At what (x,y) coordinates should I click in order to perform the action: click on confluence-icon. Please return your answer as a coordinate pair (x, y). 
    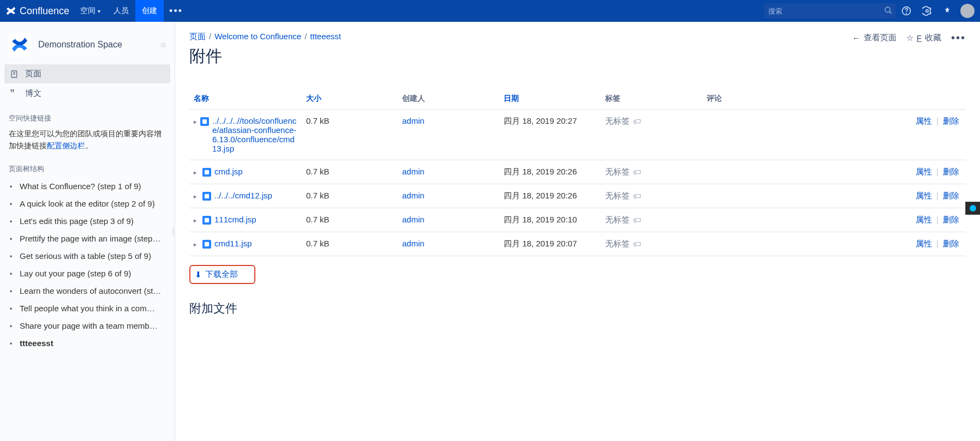
    Looking at the image, I should click on (11, 11).